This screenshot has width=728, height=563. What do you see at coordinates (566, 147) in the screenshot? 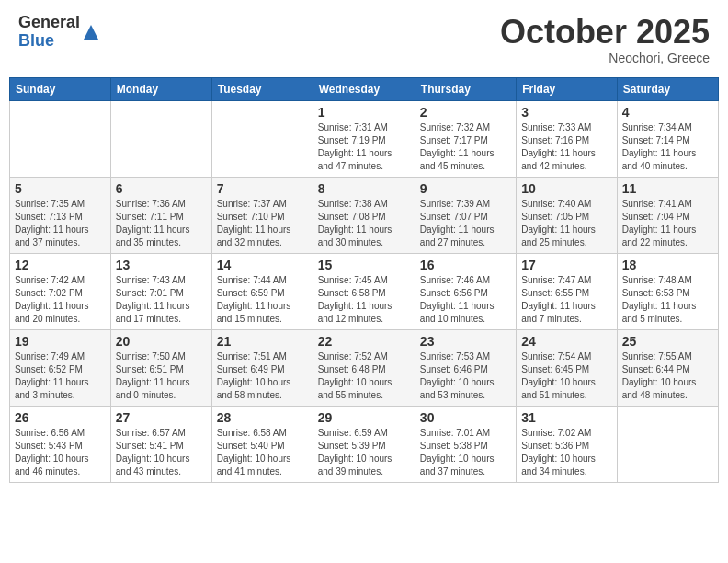
I see `day-info: Sunrise: 7:33 AM Sunset: 7:16 PM Dayligh…` at bounding box center [566, 147].